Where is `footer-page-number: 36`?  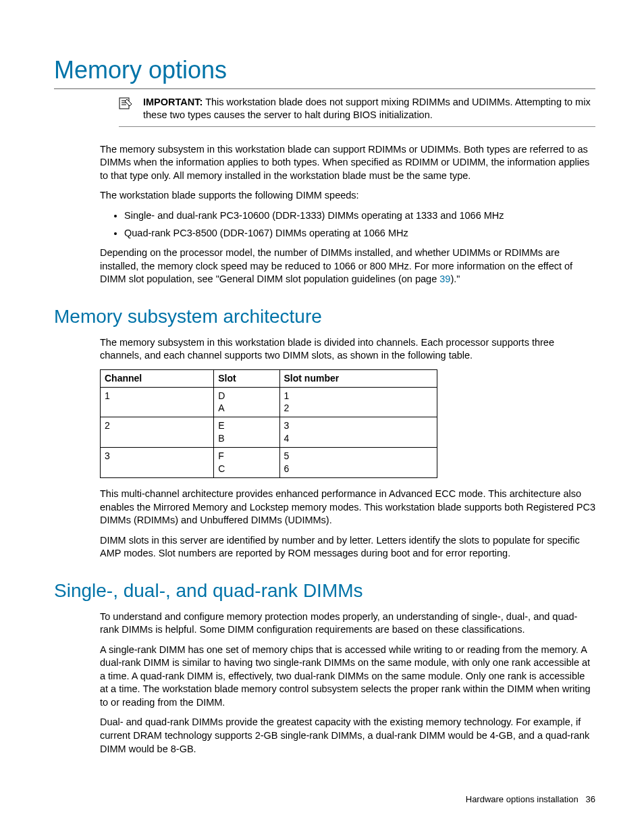
footer-page-number: 36 is located at coordinates (591, 800).